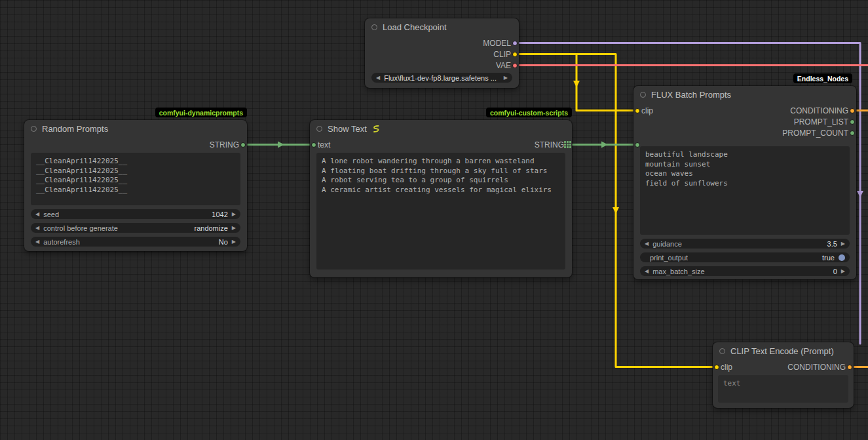 Image resolution: width=868 pixels, height=440 pixels. Describe the element at coordinates (442, 53) in the screenshot. I see `node-load-checkpoint: Load Checkpoint MODEL CLIP VAE ◀ Flux\fl…` at that location.